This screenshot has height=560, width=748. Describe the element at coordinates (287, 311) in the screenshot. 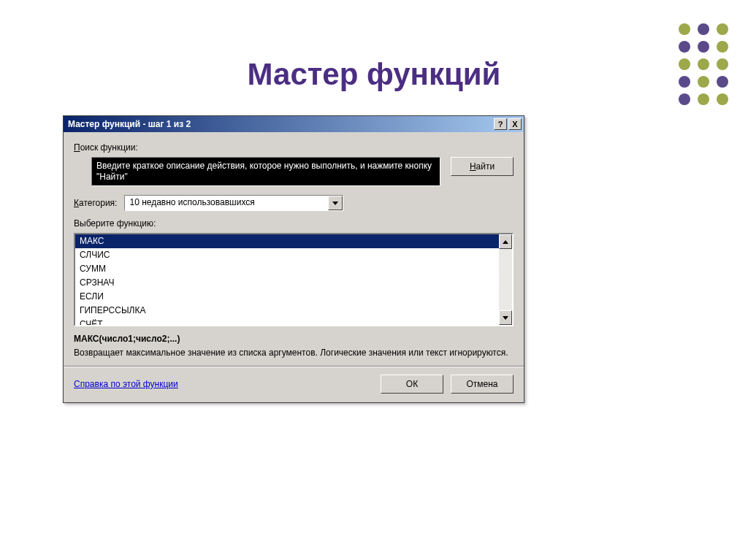

I see `list-item: ГИПЕРССЫЛКА` at that location.